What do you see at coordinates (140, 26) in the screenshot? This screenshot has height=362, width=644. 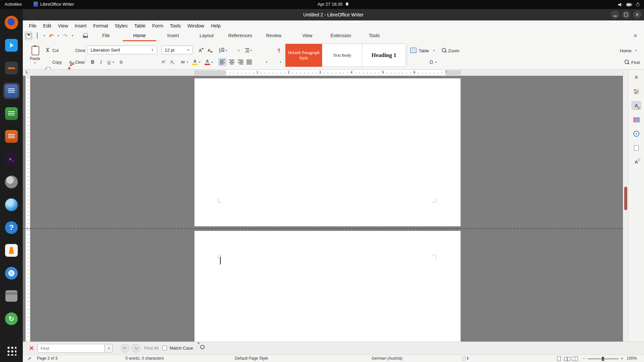 I see `menu-item: Table` at bounding box center [140, 26].